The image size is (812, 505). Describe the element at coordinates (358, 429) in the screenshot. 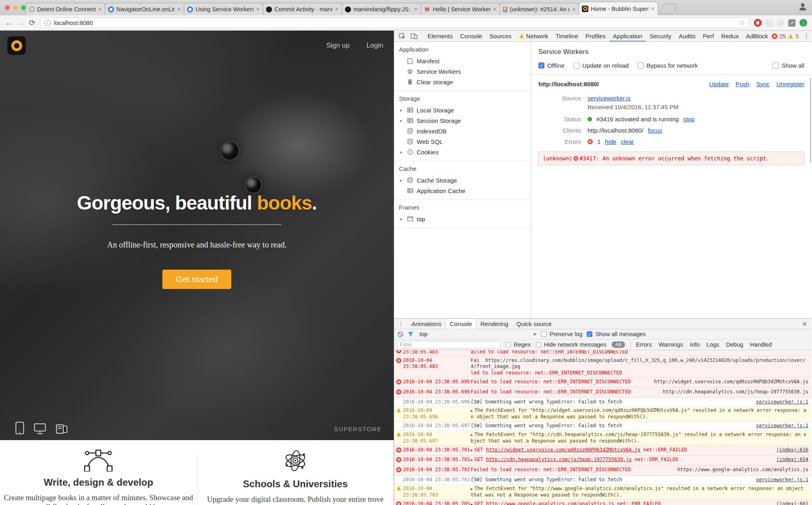

I see `superstore-link: SUPERSTORE` at that location.